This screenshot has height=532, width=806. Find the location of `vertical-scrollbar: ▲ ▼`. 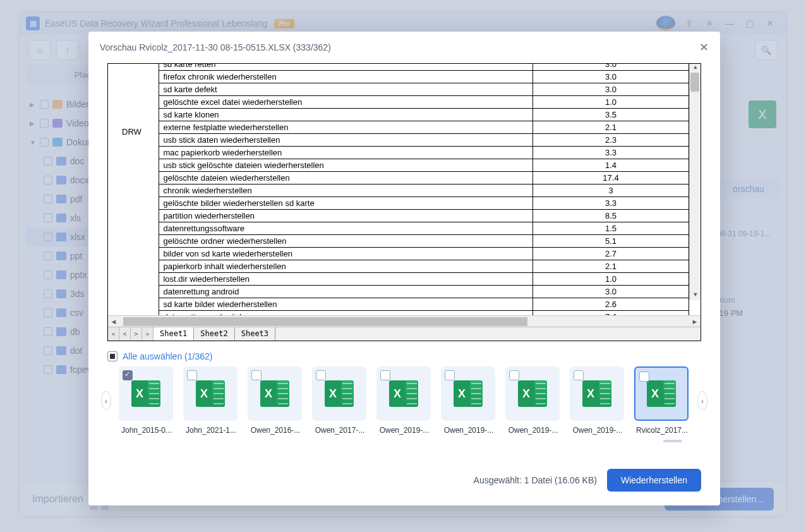

vertical-scrollbar: ▲ ▼ is located at coordinates (695, 182).